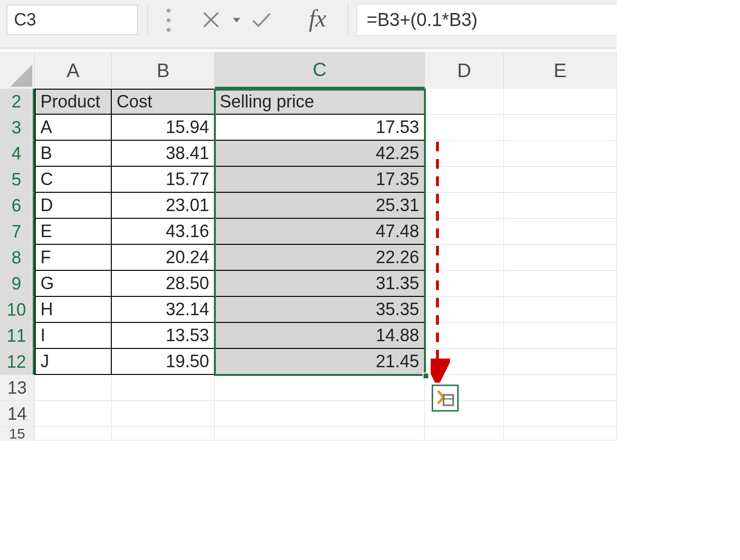 The image size is (740, 560). Describe the element at coordinates (308, 434) in the screenshot. I see `row-15: 15` at that location.